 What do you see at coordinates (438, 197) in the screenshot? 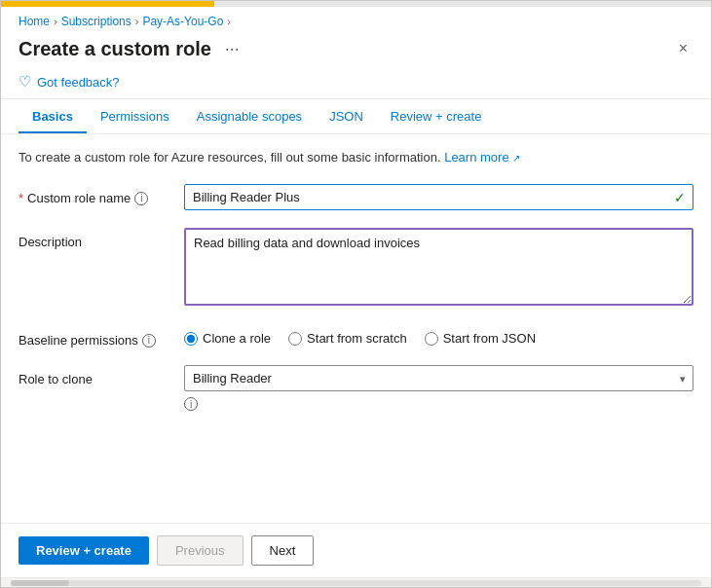
I see `custom-role-name-control: ✓` at bounding box center [438, 197].